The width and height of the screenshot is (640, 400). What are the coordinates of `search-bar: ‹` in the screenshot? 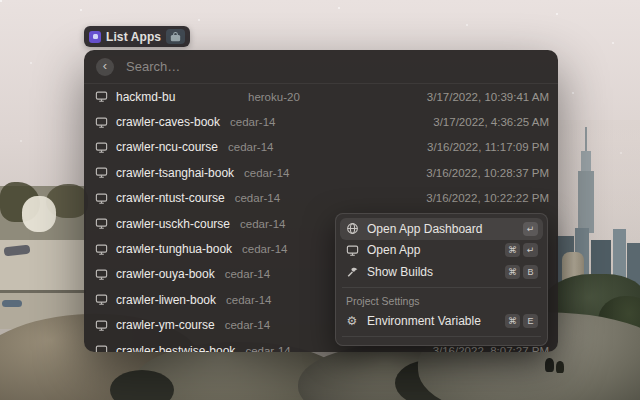 It's located at (321, 67).